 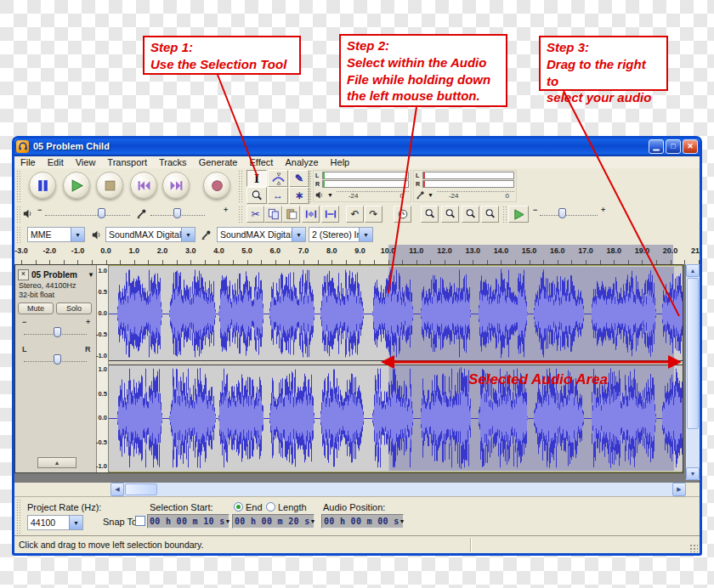 I want to click on paste-icon, so click(x=292, y=214).